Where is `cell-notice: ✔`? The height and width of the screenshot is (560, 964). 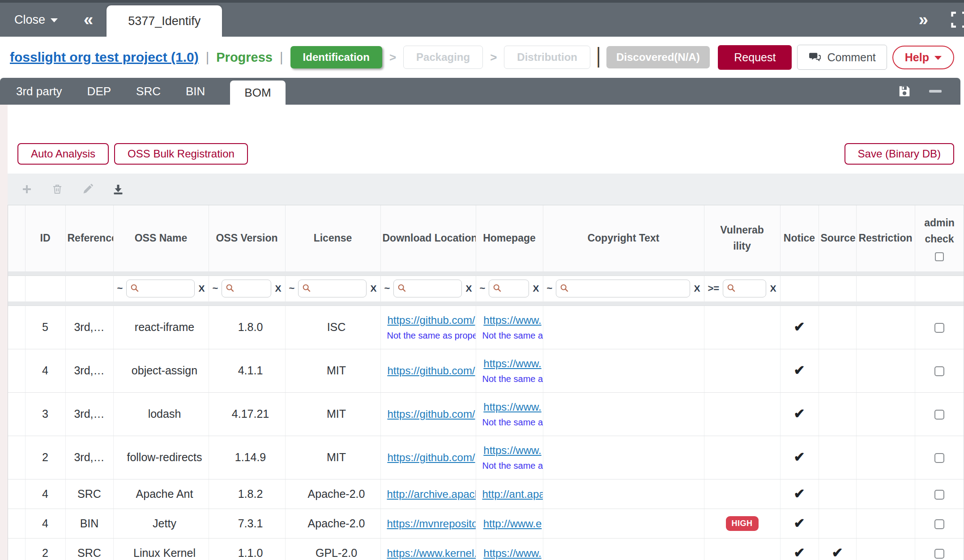
cell-notice: ✔ is located at coordinates (799, 494).